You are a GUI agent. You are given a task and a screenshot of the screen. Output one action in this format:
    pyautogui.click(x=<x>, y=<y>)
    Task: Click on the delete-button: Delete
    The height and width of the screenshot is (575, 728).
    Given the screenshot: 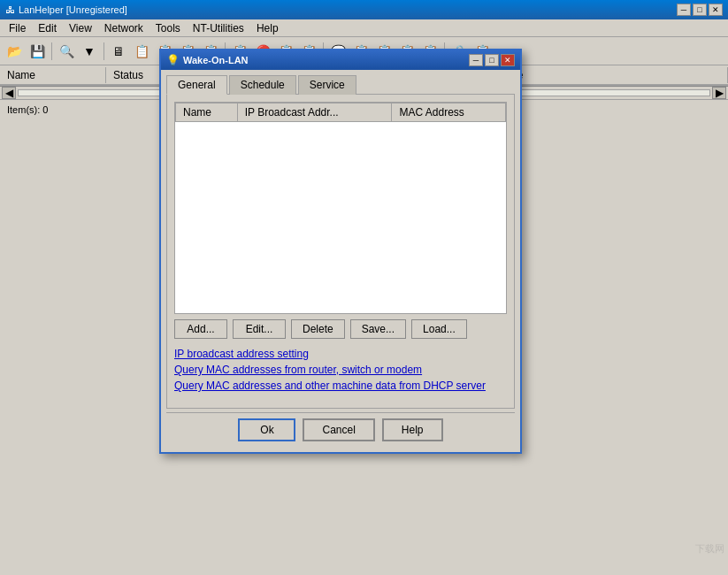 What is the action you would take?
    pyautogui.click(x=318, y=329)
    